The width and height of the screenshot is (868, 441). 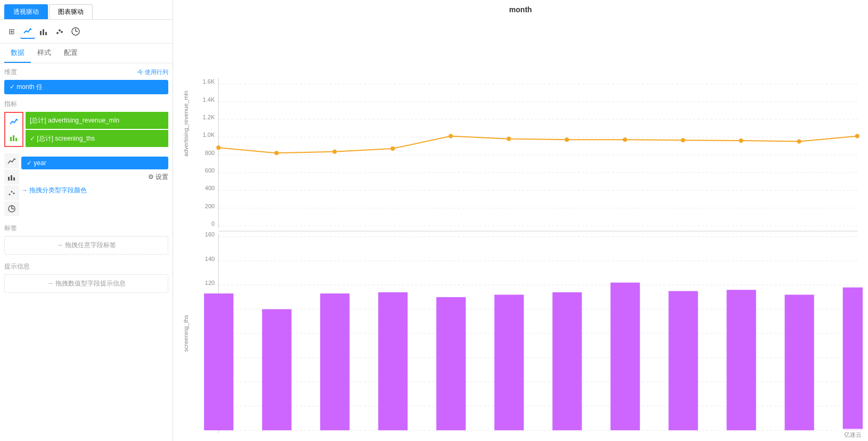 I want to click on bar-y-label: screening_ths, so click(x=186, y=333).